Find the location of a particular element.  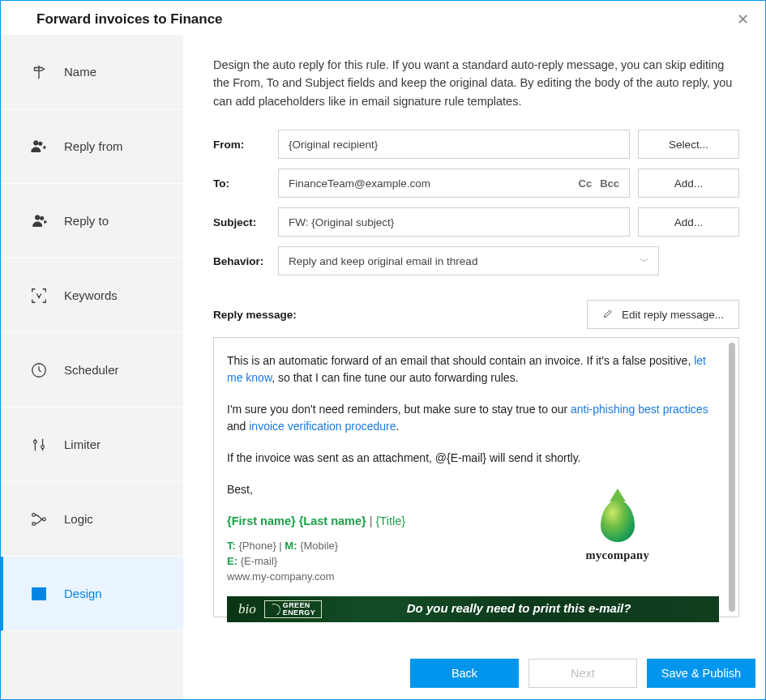

row-to: To: Cc Bcc Add... is located at coordinates (477, 183).